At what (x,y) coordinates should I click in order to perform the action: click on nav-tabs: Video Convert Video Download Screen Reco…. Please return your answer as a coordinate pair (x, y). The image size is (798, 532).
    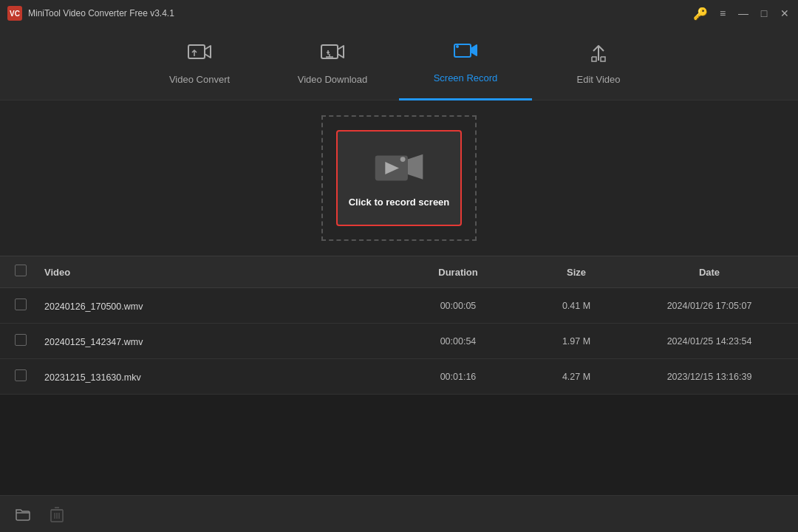
    Looking at the image, I should click on (399, 64).